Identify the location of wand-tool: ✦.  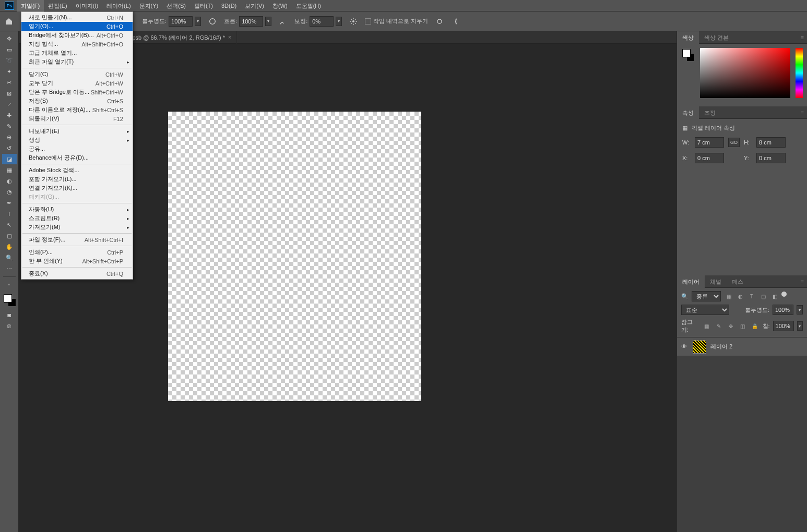
(9, 71).